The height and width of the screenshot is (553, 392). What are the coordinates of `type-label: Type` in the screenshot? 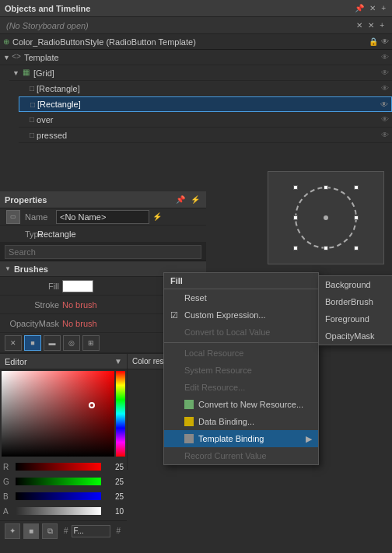 It's located at (22, 234).